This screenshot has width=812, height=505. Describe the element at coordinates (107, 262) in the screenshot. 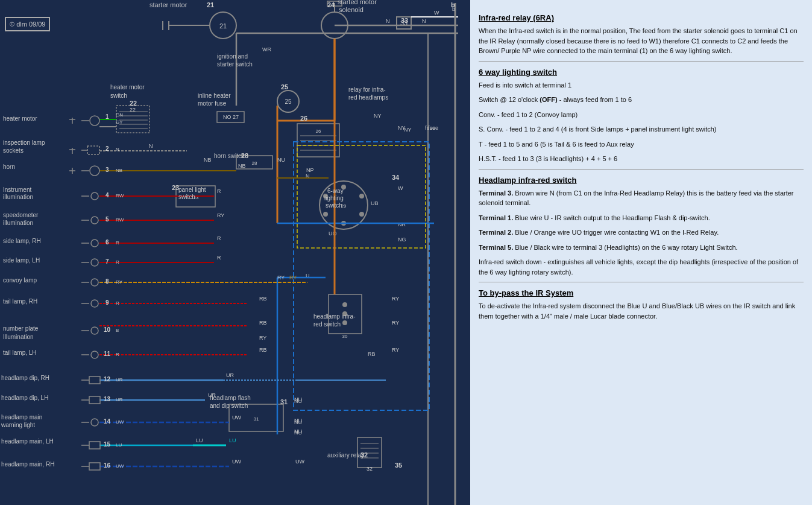

I see `svg-text: 7` at that location.